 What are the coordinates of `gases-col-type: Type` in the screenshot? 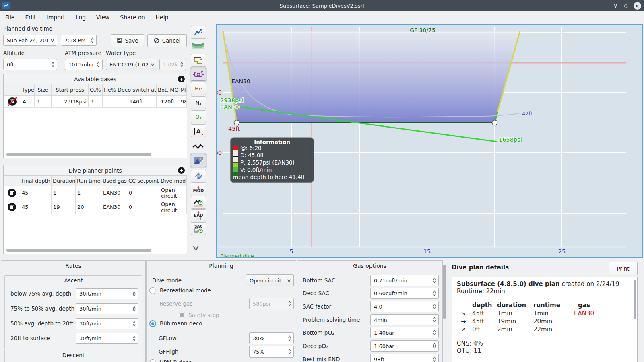 It's located at (28, 90).